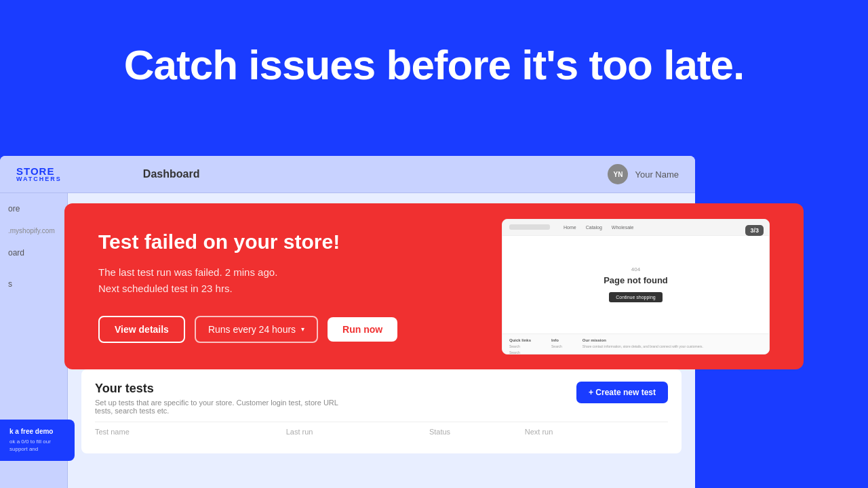 The image size is (868, 488). I want to click on alert-title: Test failed on your store!, so click(286, 242).